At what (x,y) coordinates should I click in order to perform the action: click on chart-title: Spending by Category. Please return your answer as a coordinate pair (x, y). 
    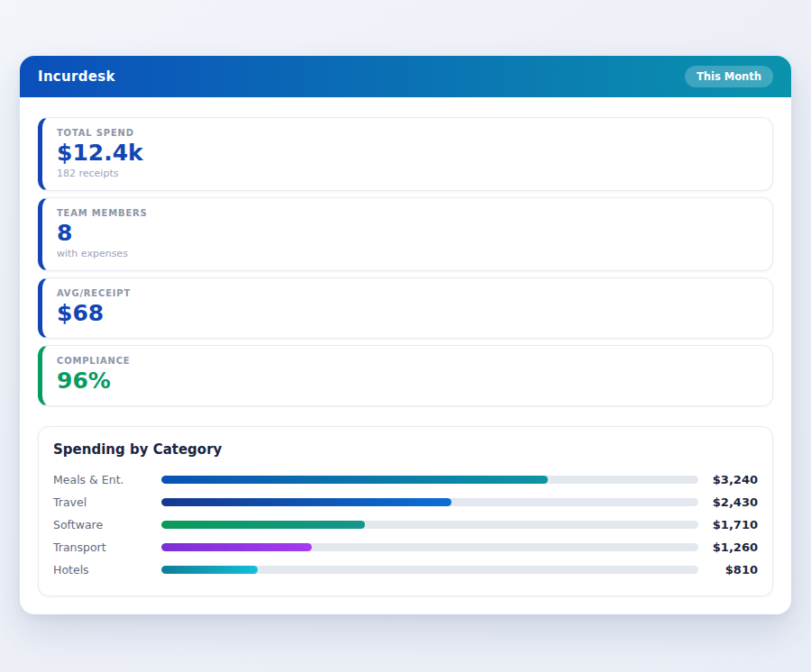
    Looking at the image, I should click on (406, 450).